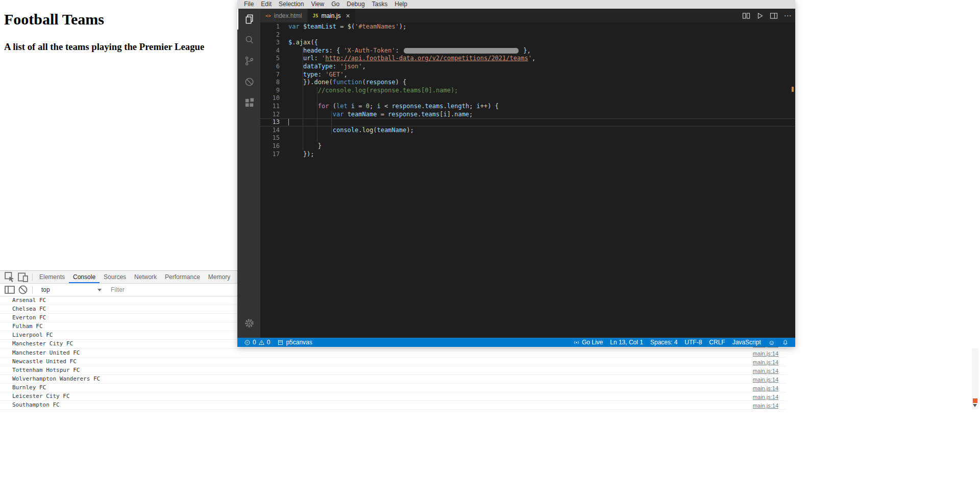 Image resolution: width=980 pixels, height=502 pixels. Describe the element at coordinates (528, 122) in the screenshot. I see `code-line-13: 13` at that location.